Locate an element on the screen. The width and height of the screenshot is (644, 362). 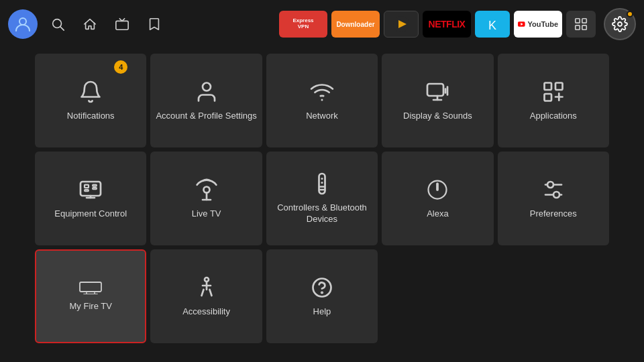
applications-cell: Applications is located at coordinates (553, 101).